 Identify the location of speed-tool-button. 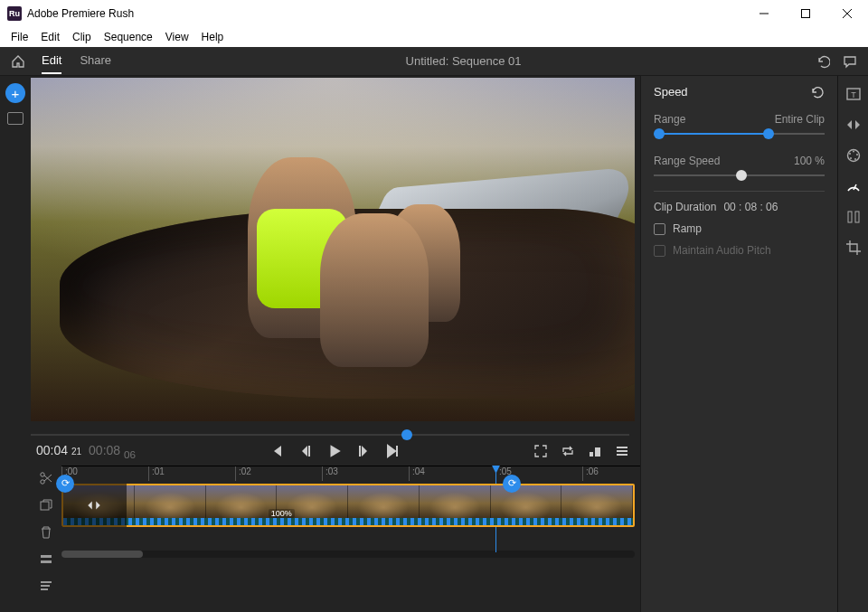
(854, 186).